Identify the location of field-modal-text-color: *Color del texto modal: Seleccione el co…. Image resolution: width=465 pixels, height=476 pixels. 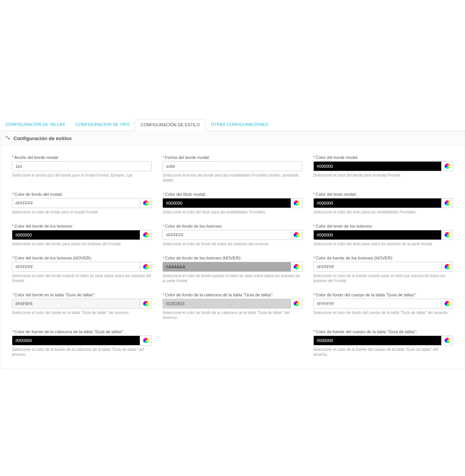
(383, 203).